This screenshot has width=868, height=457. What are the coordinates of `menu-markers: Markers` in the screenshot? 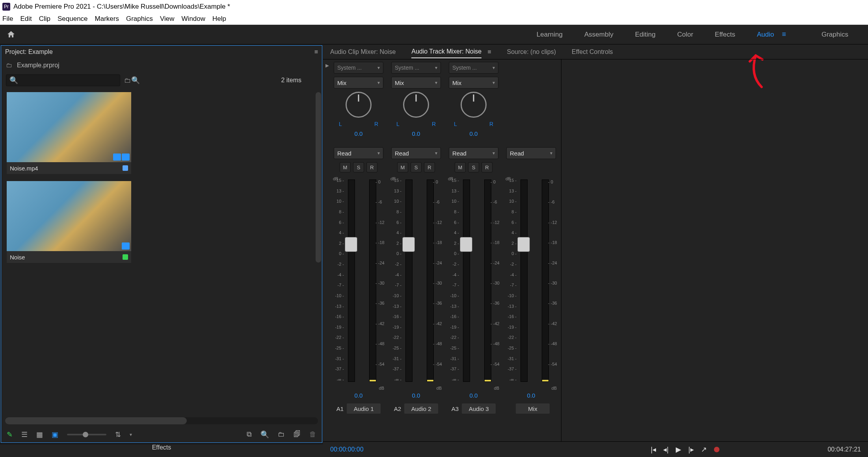 It's located at (107, 19).